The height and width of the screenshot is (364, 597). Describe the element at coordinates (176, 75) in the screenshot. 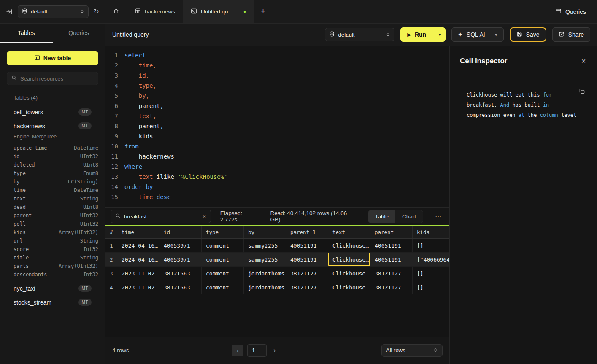

I see `code-line: id,` at that location.